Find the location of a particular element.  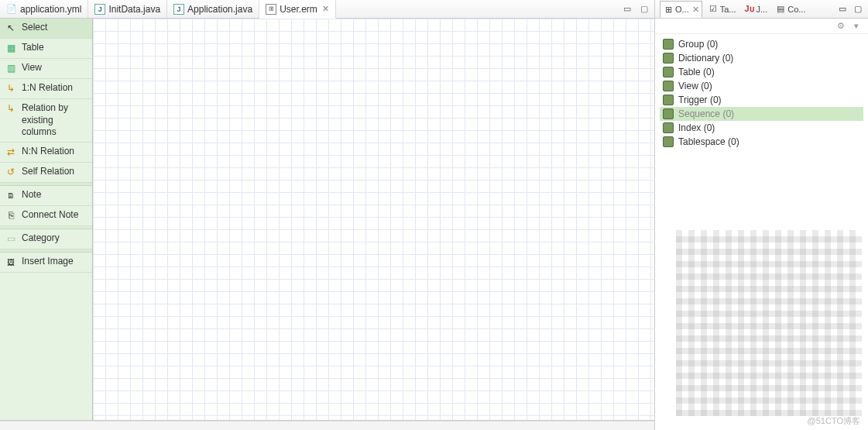

palette-item: Self Relation is located at coordinates (46, 173).